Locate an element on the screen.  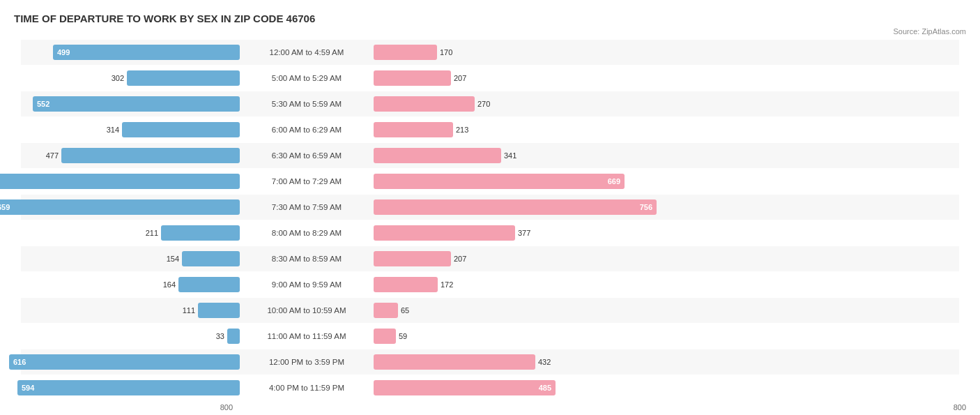
right-bar-section: 213 is located at coordinates (664, 130).